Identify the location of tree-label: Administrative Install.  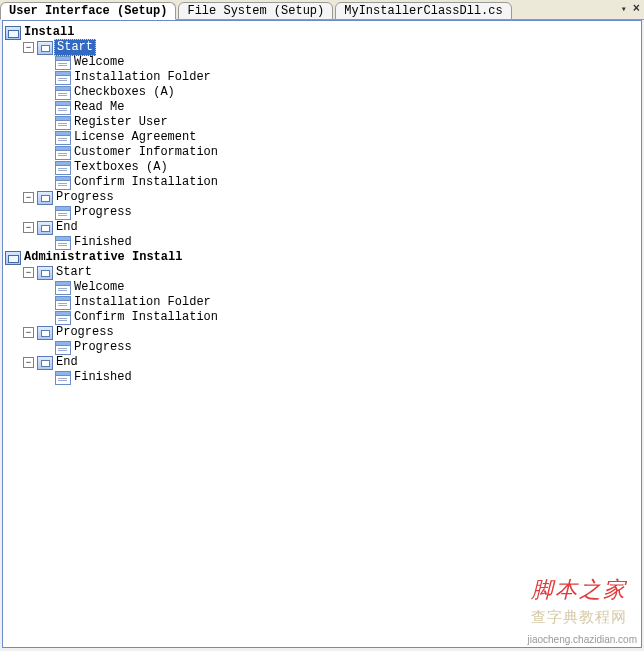
(103, 258).